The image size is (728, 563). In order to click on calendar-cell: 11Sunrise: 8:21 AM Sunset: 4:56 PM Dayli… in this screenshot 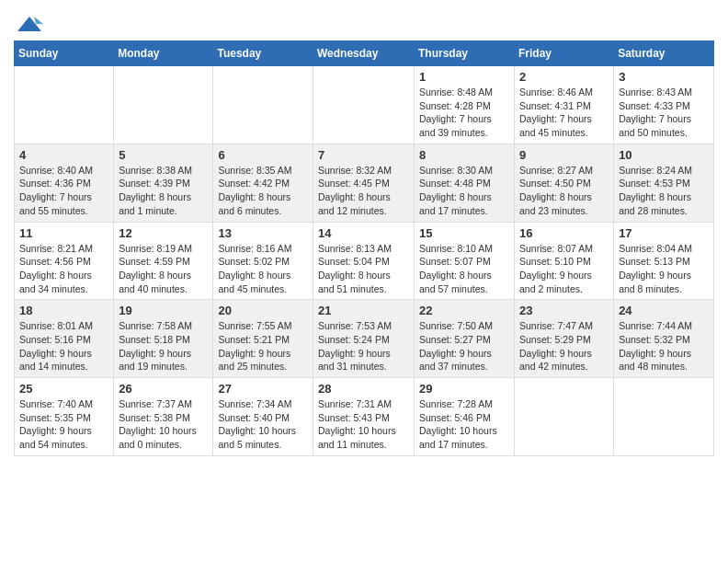, I will do `click(64, 261)`.